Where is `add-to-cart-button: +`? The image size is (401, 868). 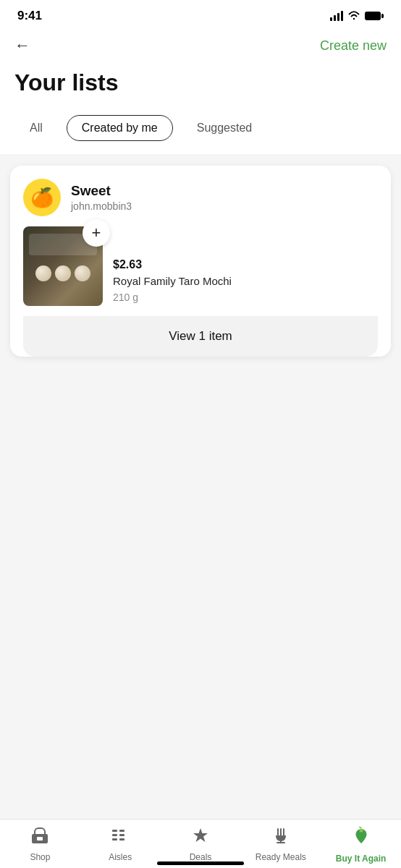 add-to-cart-button: + is located at coordinates (96, 233).